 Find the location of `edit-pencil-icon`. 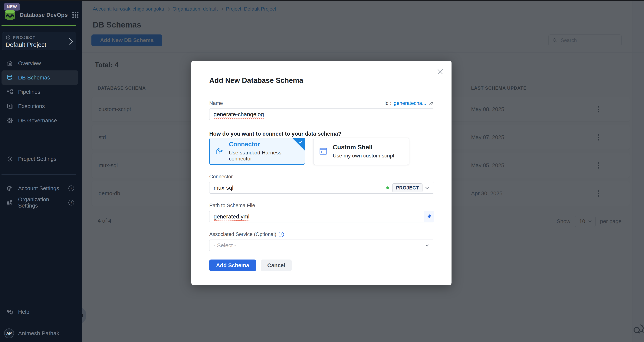

edit-pencil-icon is located at coordinates (432, 103).